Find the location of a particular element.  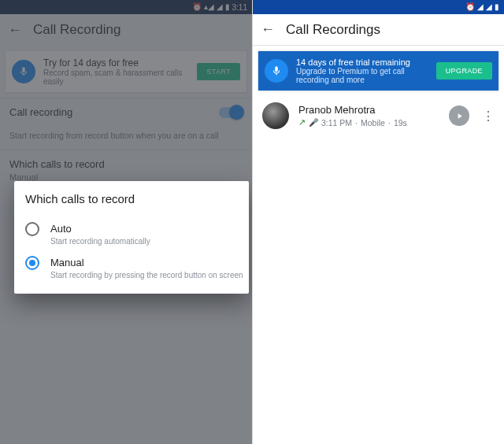

microphone-icon: 🎤 is located at coordinates (313, 123).